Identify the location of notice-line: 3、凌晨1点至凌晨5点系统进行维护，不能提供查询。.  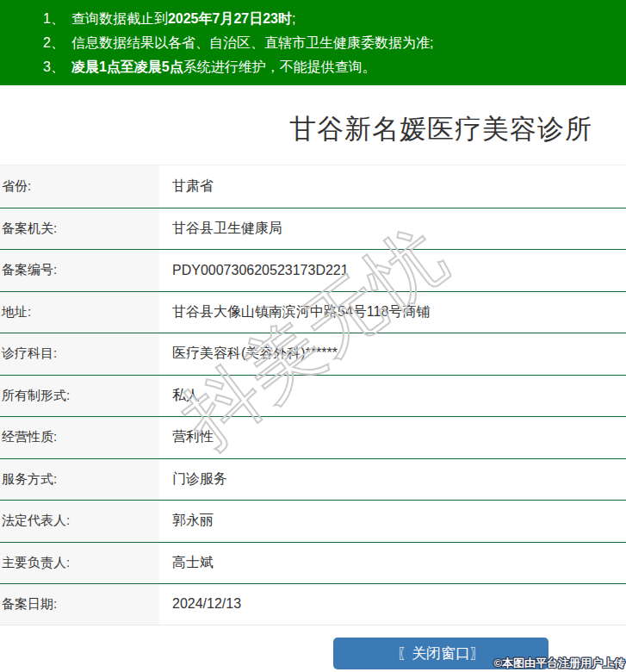
(334, 67).